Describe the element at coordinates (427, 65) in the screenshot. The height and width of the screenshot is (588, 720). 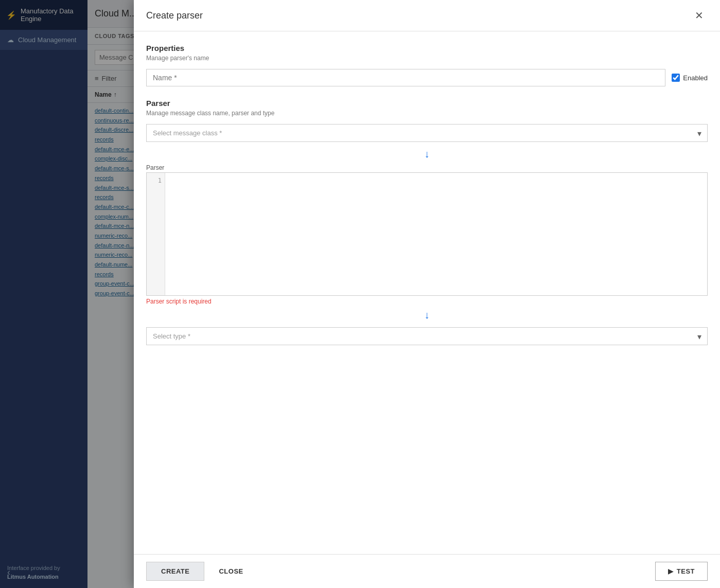
I see `properties-section: Properties Manage parser's name Enabled` at that location.